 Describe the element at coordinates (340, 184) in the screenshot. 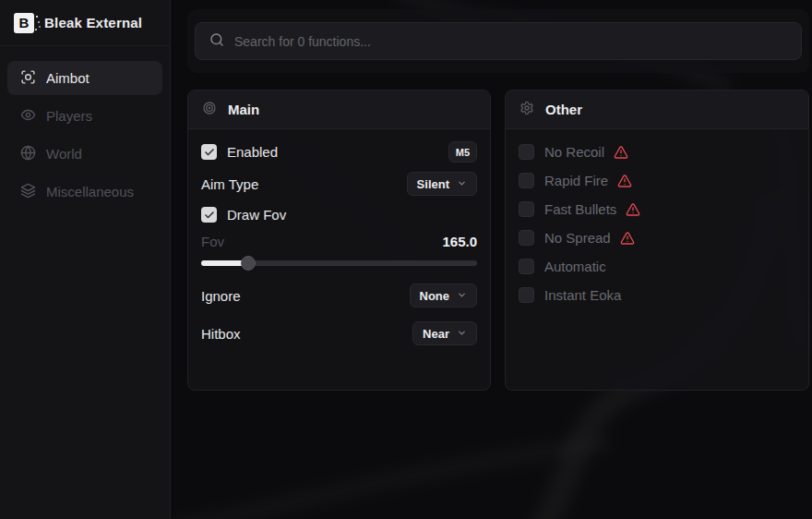

I see `aim-type-row: Aim Type Silent` at that location.